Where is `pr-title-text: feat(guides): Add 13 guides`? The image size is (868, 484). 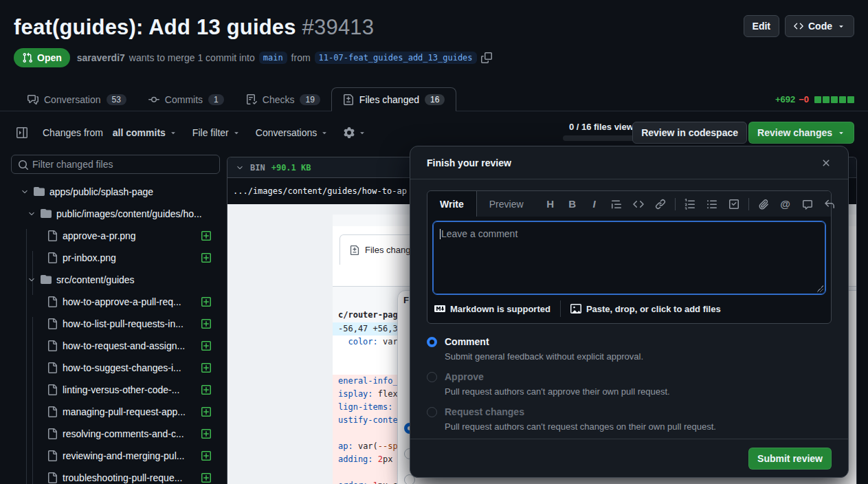 pr-title-text: feat(guides): Add 13 guides is located at coordinates (155, 28).